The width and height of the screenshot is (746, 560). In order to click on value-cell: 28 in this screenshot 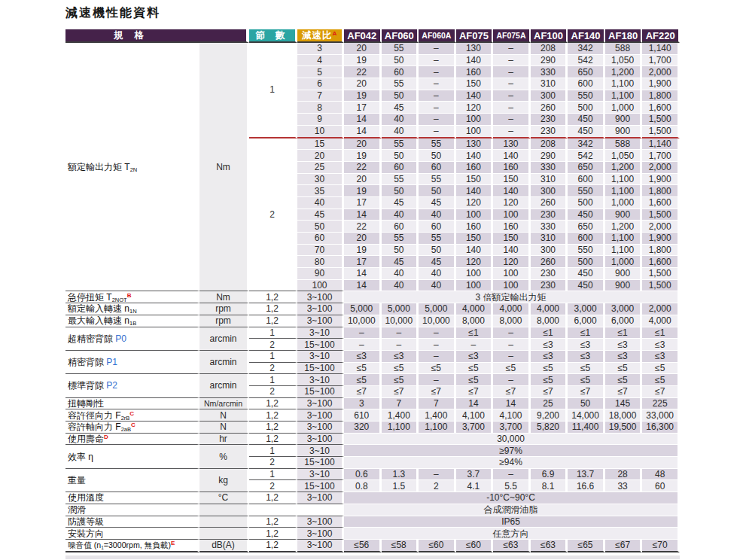, I will do `click(624, 475)`.